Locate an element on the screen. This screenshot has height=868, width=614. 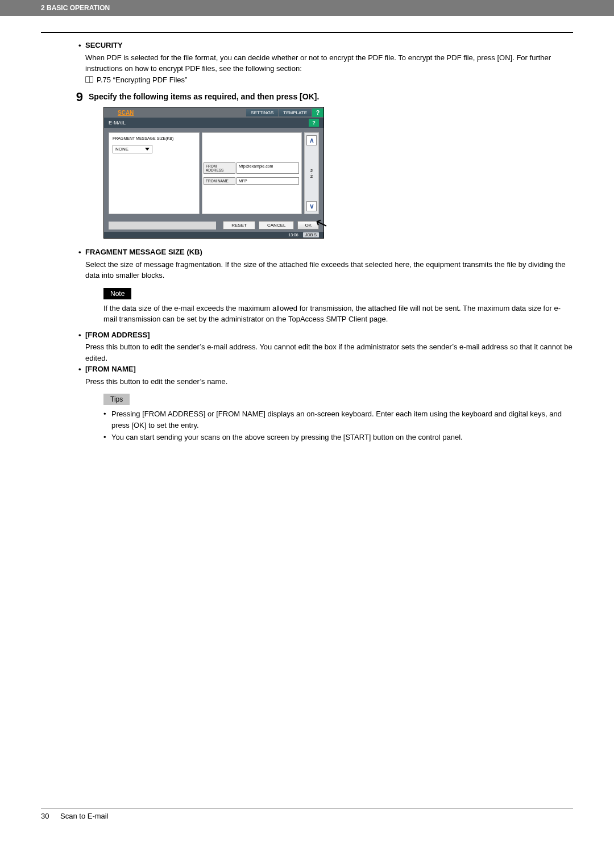
security-link: P.75 “Encrypting PDF Files” is located at coordinates (142, 80).